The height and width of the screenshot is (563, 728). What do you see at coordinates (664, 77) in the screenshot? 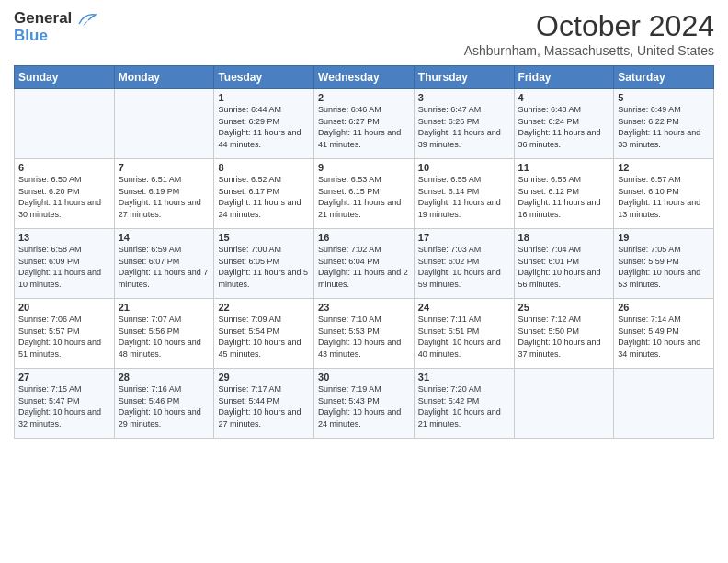
I see `col-saturday: Saturday` at bounding box center [664, 77].